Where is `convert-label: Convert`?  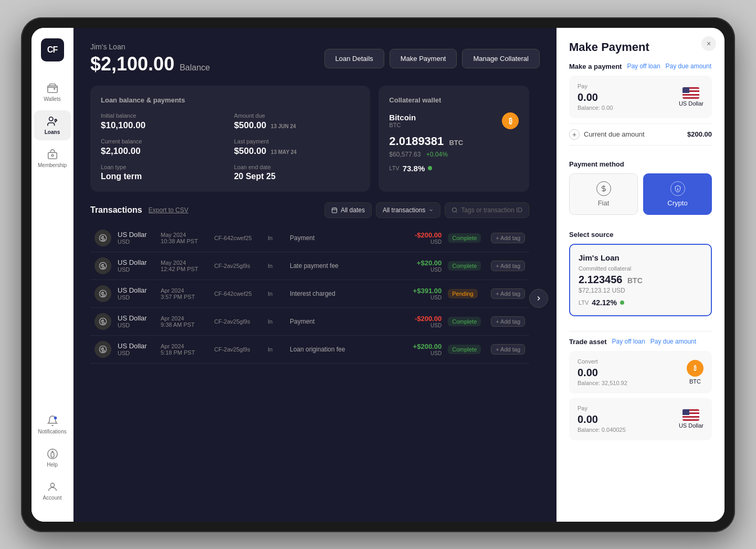
convert-label: Convert is located at coordinates (603, 361).